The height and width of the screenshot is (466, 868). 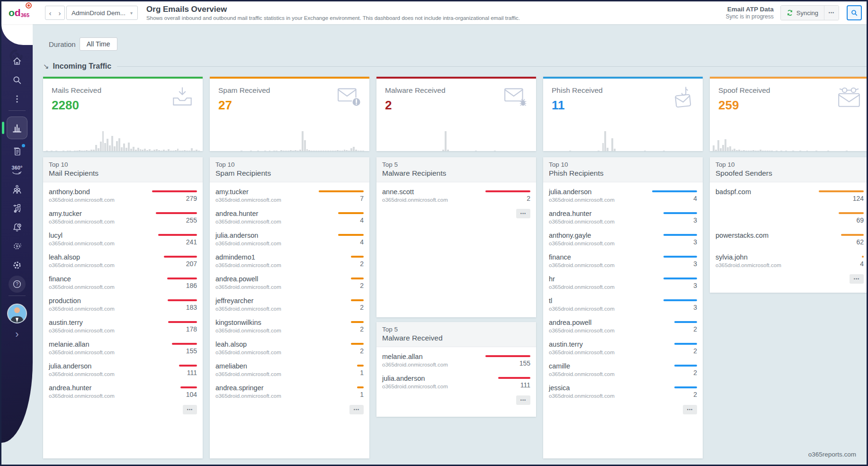 What do you see at coordinates (854, 13) in the screenshot?
I see `global-search-button` at bounding box center [854, 13].